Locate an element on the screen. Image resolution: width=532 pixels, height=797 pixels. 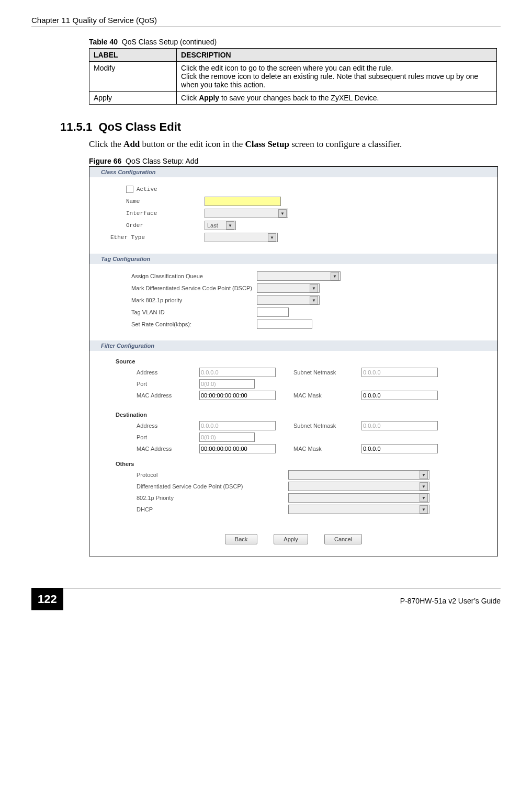
dst-subnet-label: Subnet Netmask is located at coordinates (325, 426).